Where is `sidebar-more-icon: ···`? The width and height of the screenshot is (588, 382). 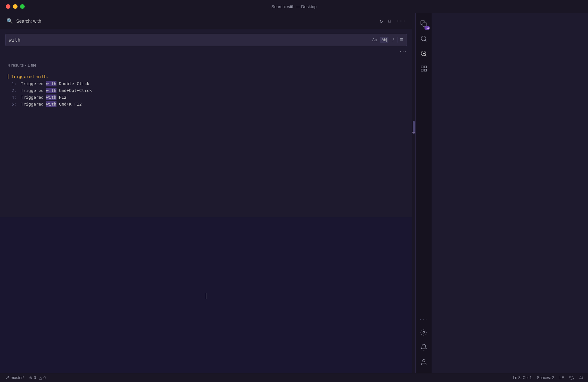 sidebar-more-icon: ··· is located at coordinates (424, 320).